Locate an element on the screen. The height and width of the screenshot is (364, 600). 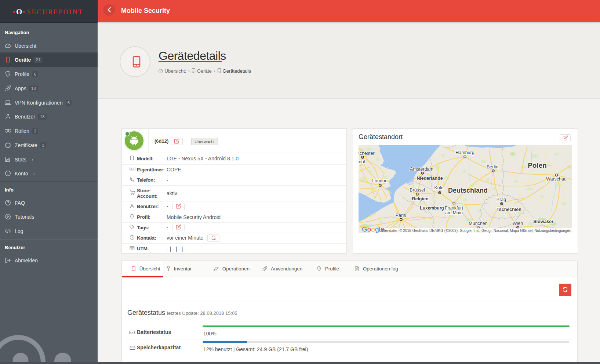
svg-text: | Nutzungsbedingungen is located at coordinates (552, 230).